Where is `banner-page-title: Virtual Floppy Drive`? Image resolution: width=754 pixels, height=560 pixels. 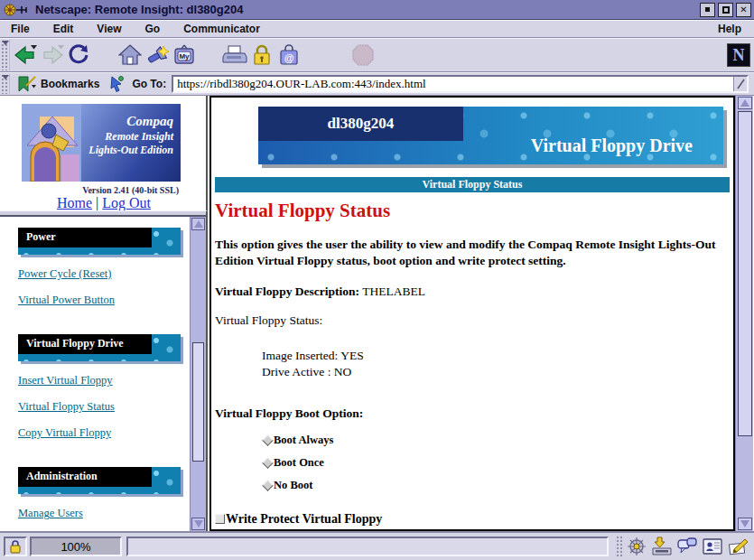
banner-page-title: Virtual Floppy Drive is located at coordinates (612, 146).